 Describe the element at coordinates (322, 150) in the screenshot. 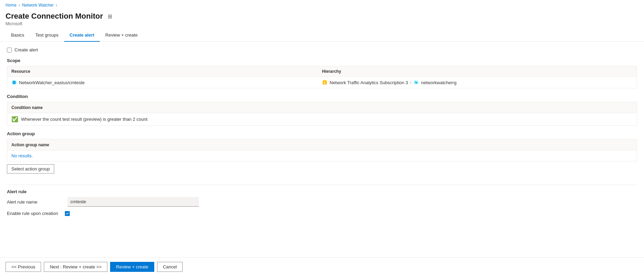

I see `action-group-box: Action group name No results.` at that location.